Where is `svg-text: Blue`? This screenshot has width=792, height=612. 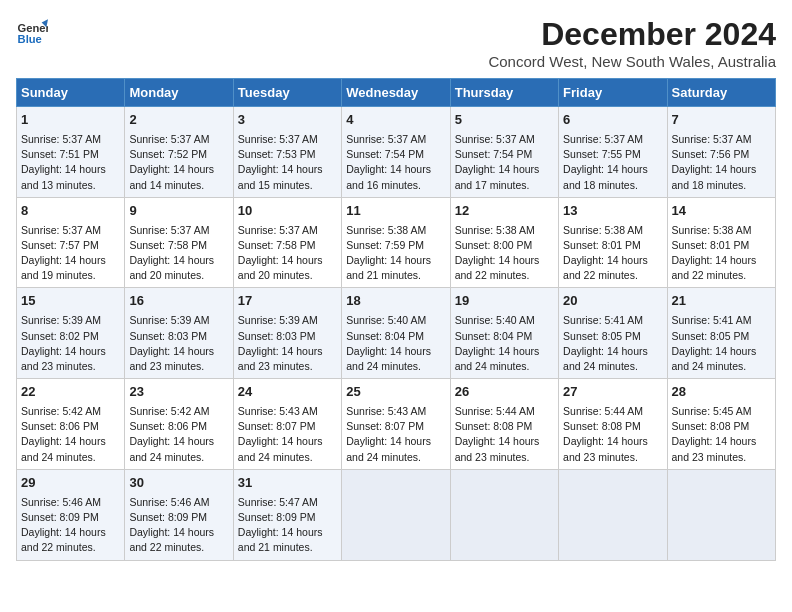
svg-text: Blue is located at coordinates (30, 39).